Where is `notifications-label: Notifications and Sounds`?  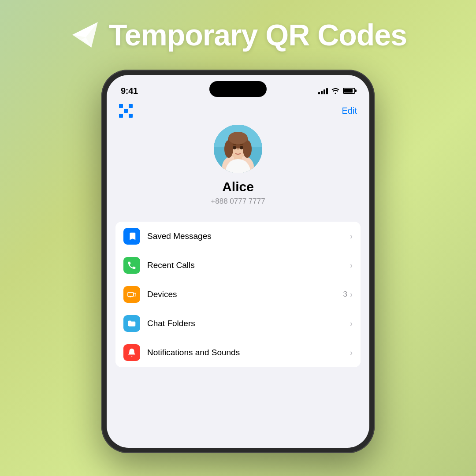
notifications-label: Notifications and Sounds is located at coordinates (249, 353).